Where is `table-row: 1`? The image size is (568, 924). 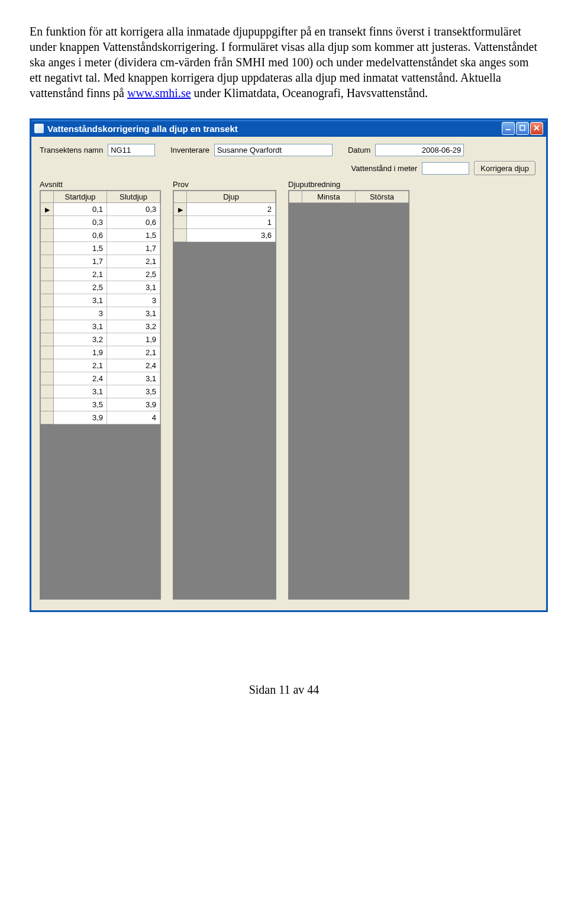 table-row: 1 is located at coordinates (225, 223).